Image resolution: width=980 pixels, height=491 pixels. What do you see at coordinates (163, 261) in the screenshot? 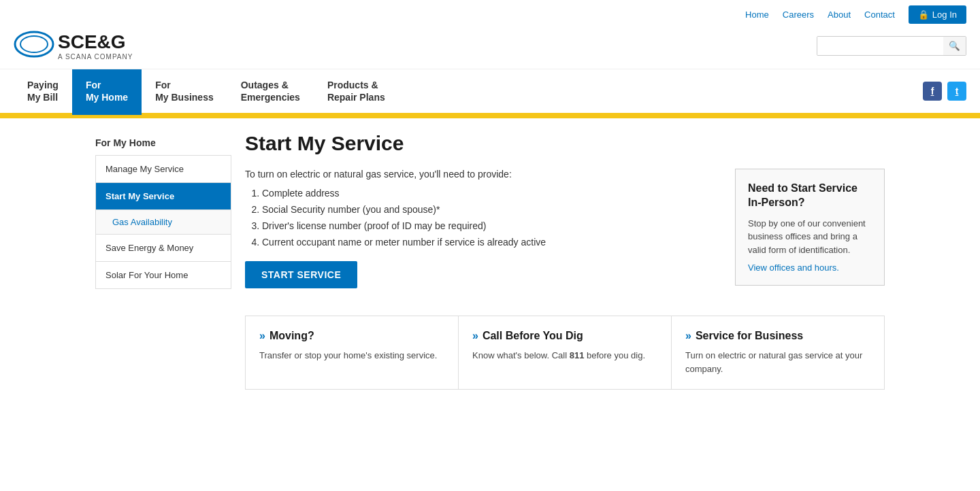
I see `sidebar: For My Home Manage My Service Start My S…` at bounding box center [163, 261].